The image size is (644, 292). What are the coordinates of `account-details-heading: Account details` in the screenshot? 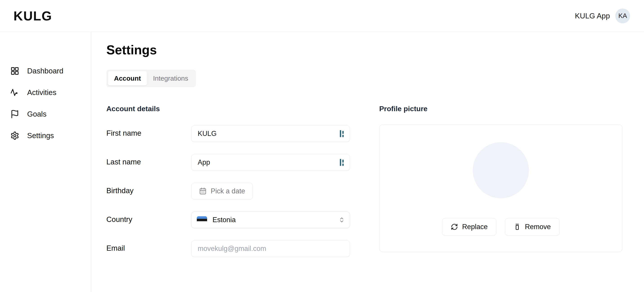 It's located at (228, 109).